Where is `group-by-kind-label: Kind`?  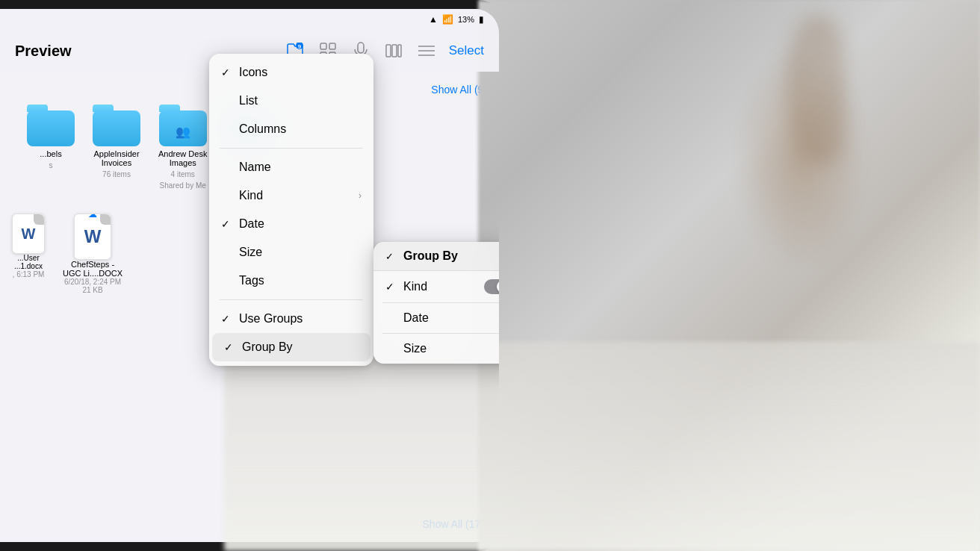 group-by-kind-label: Kind is located at coordinates (441, 287).